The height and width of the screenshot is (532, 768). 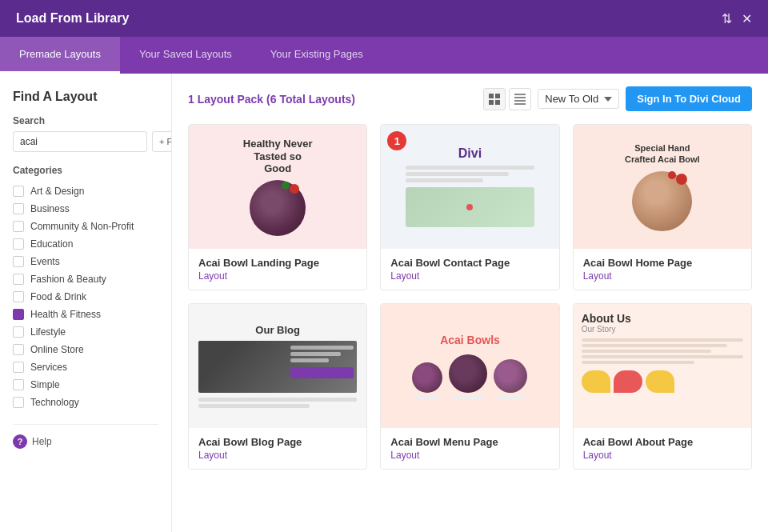 What do you see at coordinates (470, 442) in the screenshot?
I see `card-name: Acai Bowl Menu Page` at bounding box center [470, 442].